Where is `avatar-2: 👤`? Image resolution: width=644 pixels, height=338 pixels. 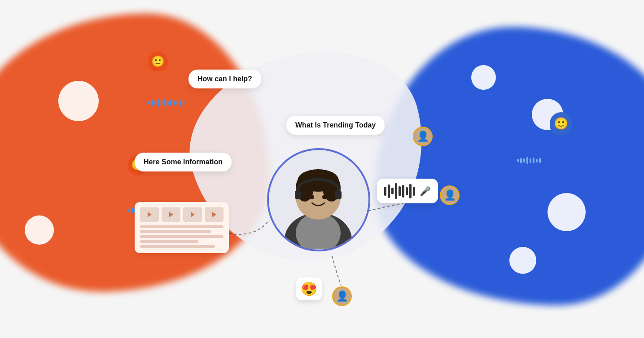 avatar-2: 👤 is located at coordinates (450, 195).